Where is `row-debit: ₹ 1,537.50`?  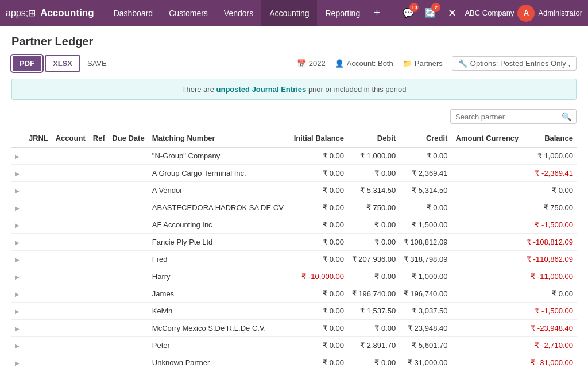
row-debit: ₹ 1,537.50 is located at coordinates (373, 311).